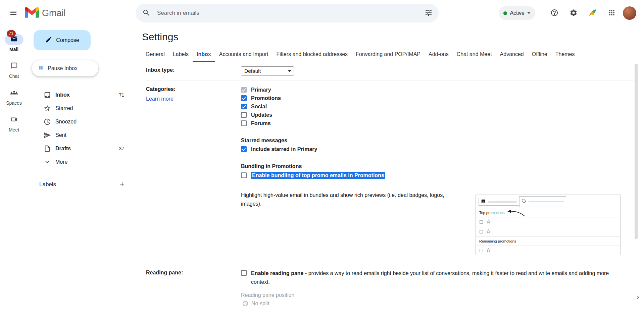 The height and width of the screenshot is (315, 644). What do you see at coordinates (14, 120) in the screenshot?
I see `meet-icon-pill` at bounding box center [14, 120].